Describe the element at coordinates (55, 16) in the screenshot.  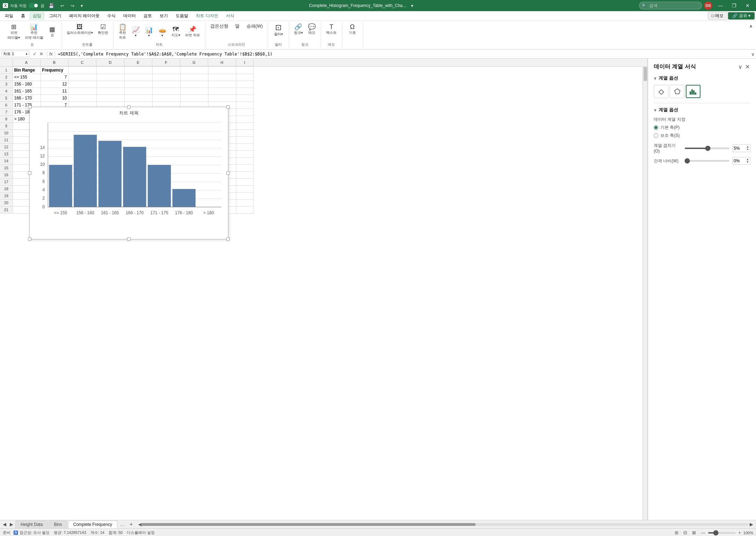
I see `menu-draw: 그리기` at that location.